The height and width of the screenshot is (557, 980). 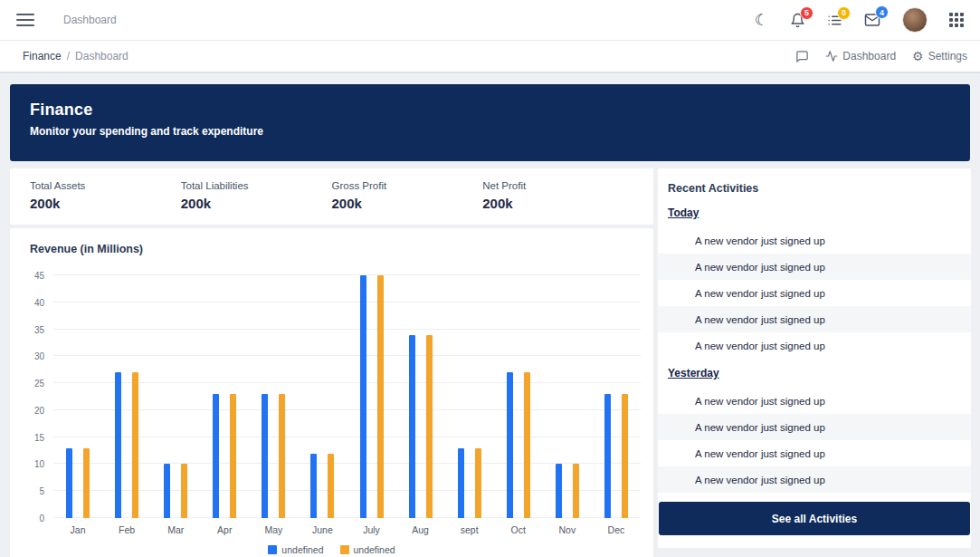 What do you see at coordinates (331, 197) in the screenshot?
I see `stats-card: Total Assets200kTotal Liabilities200kGro…` at bounding box center [331, 197].